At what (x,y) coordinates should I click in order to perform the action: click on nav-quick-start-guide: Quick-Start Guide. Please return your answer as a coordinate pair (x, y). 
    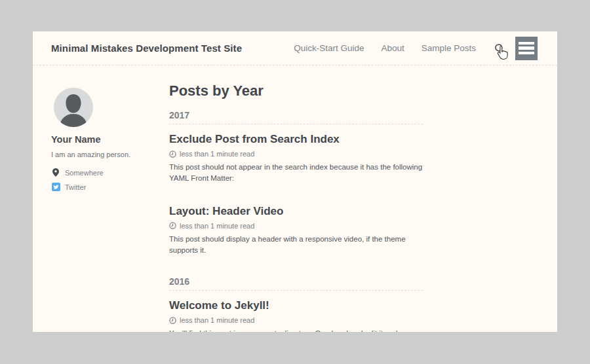
    Looking at the image, I should click on (329, 48).